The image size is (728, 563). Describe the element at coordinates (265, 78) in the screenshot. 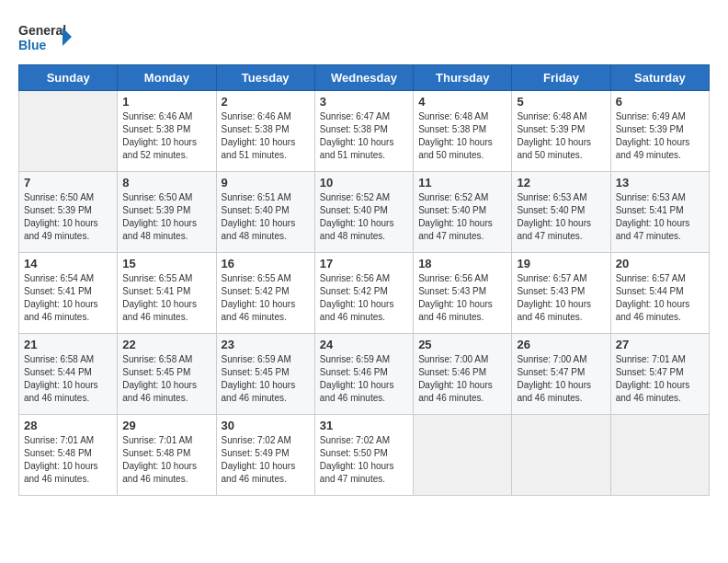

I see `day-header-tuesday: Tuesday` at that location.